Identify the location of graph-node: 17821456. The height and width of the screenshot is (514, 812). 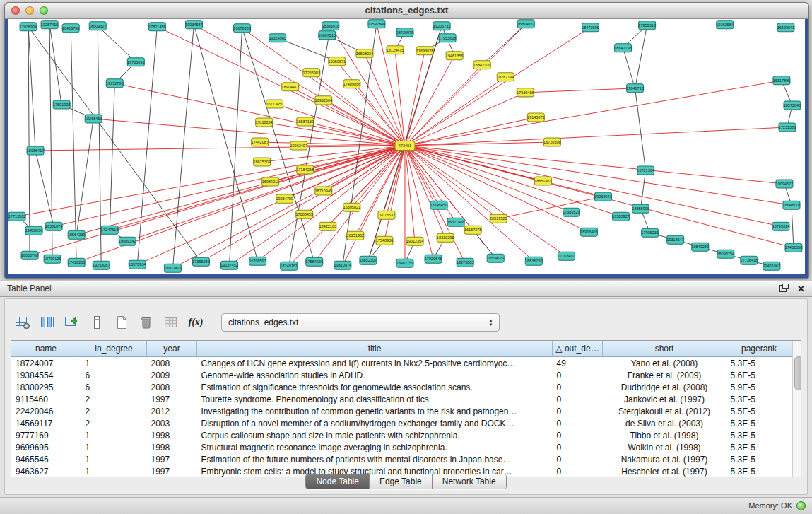
(157, 27).